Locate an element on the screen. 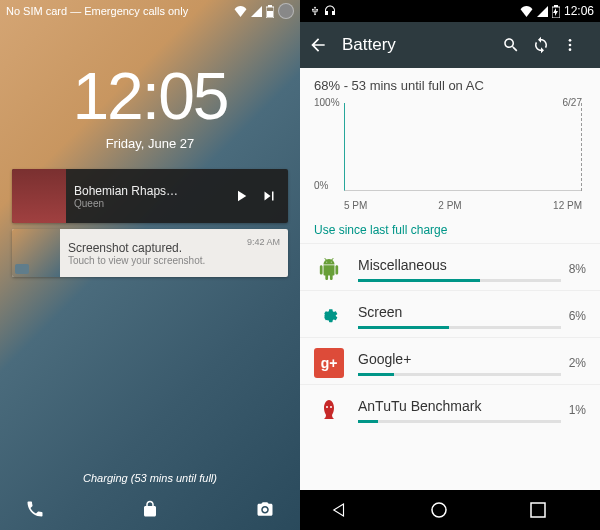  music-title: Bohemian Rhaps… is located at coordinates (149, 191).